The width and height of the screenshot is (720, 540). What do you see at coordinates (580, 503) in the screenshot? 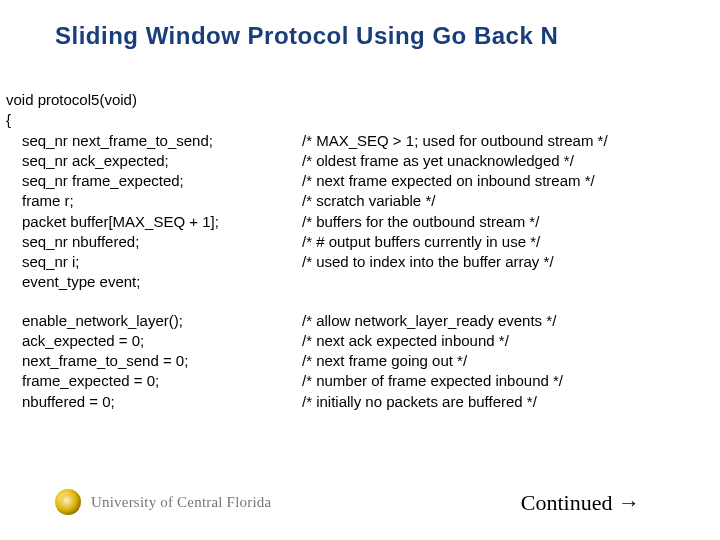
I see `continued-label: Continued →` at bounding box center [580, 503].